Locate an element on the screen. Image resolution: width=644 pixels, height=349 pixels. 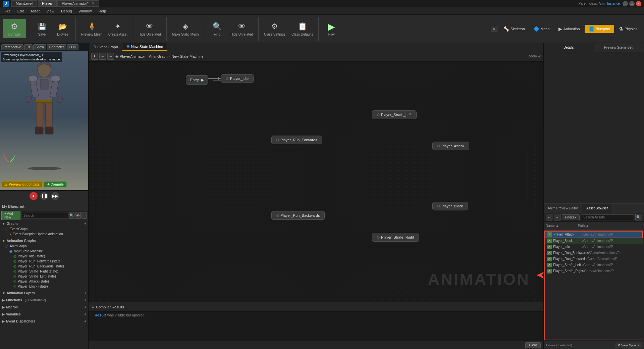
menu-file: File is located at coordinates (8, 11).